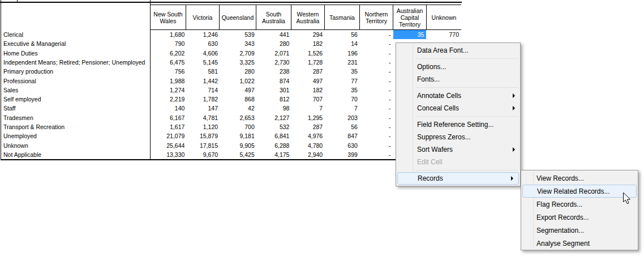 The height and width of the screenshot is (256, 644). I want to click on row-label-self-employed: Self employed, so click(76, 99).